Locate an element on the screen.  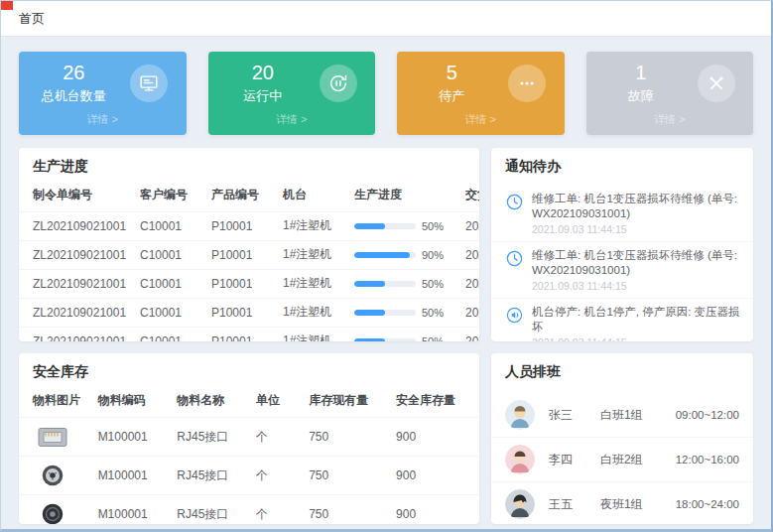
stat-label: 故障 is located at coordinates (641, 96).